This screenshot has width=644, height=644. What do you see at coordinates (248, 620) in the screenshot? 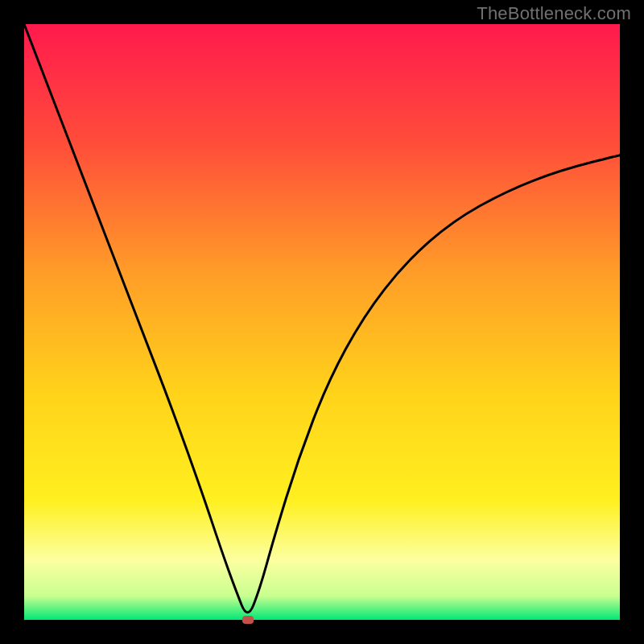
I see `optimum-marker-icon` at bounding box center [248, 620].